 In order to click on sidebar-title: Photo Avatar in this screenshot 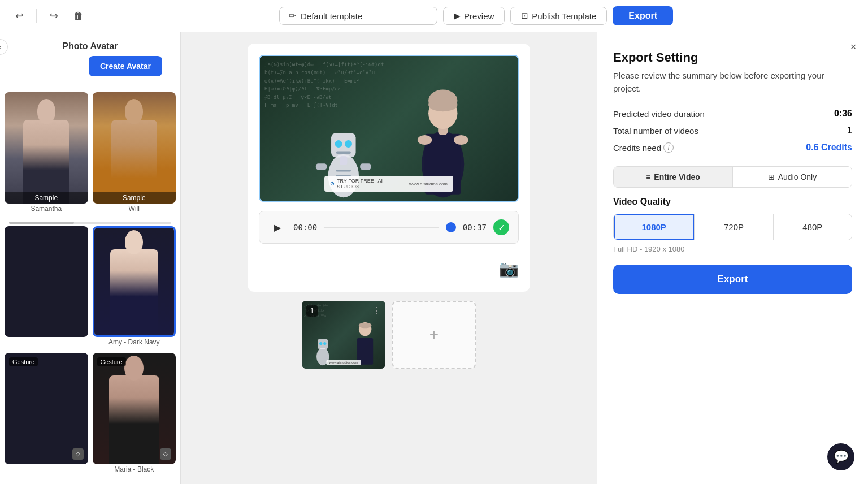, I will do `click(90, 44)`.